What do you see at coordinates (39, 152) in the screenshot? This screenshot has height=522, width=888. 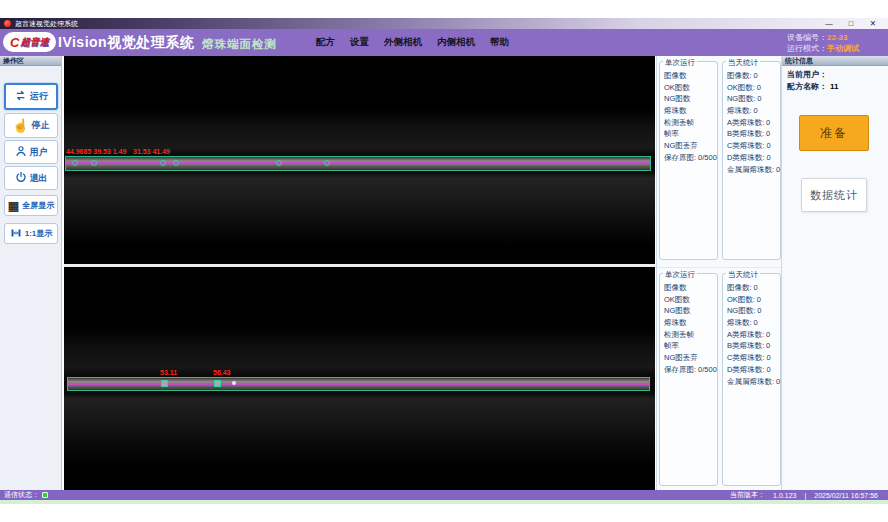 I see `user-button-label: 用户` at bounding box center [39, 152].